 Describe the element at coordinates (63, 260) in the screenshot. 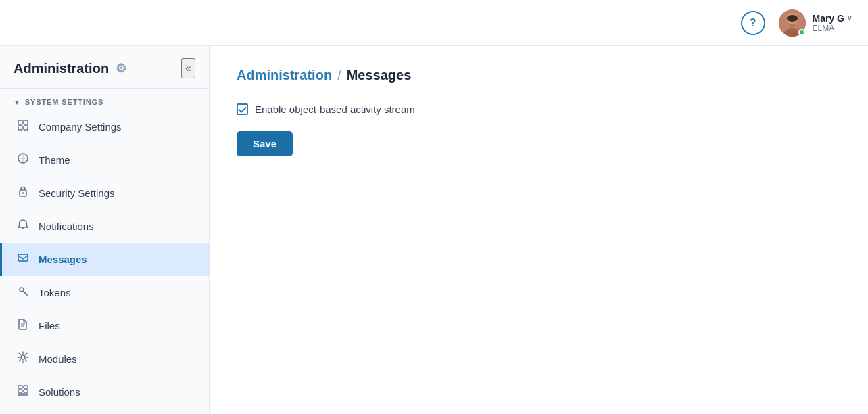

I see `sidebar-item-label: Messages` at that location.